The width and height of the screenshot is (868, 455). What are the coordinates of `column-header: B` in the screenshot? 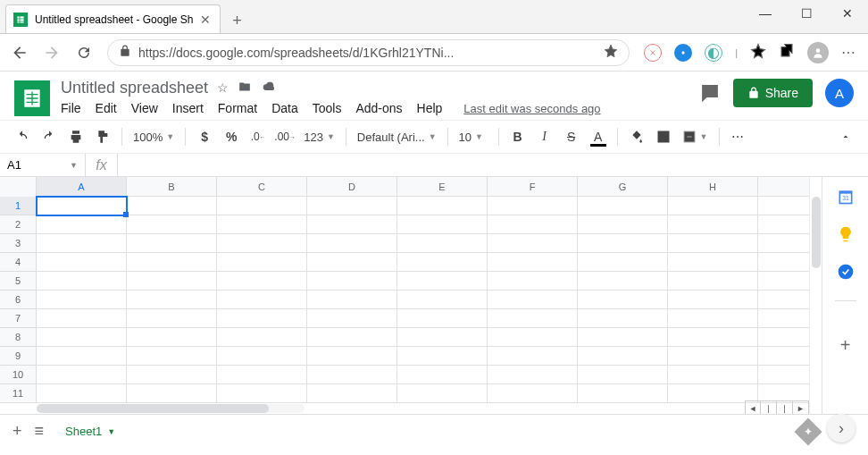 It's located at (171, 186).